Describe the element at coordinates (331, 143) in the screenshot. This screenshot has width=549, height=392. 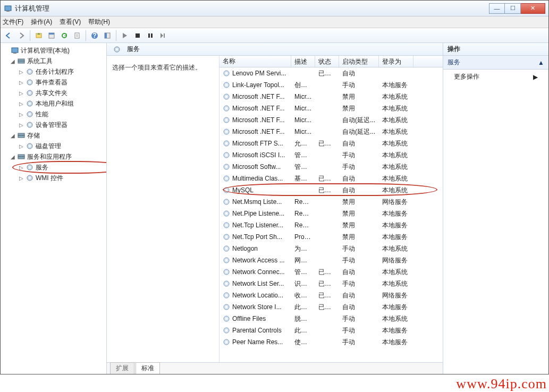
I see `service-row: Microsoft FTP S...允许...已启动自动本地系统` at that location.